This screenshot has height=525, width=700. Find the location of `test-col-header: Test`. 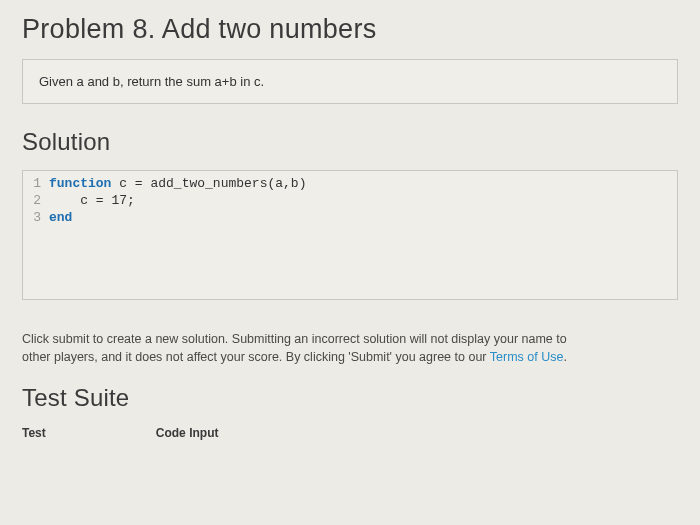

test-col-header: Test is located at coordinates (34, 433).